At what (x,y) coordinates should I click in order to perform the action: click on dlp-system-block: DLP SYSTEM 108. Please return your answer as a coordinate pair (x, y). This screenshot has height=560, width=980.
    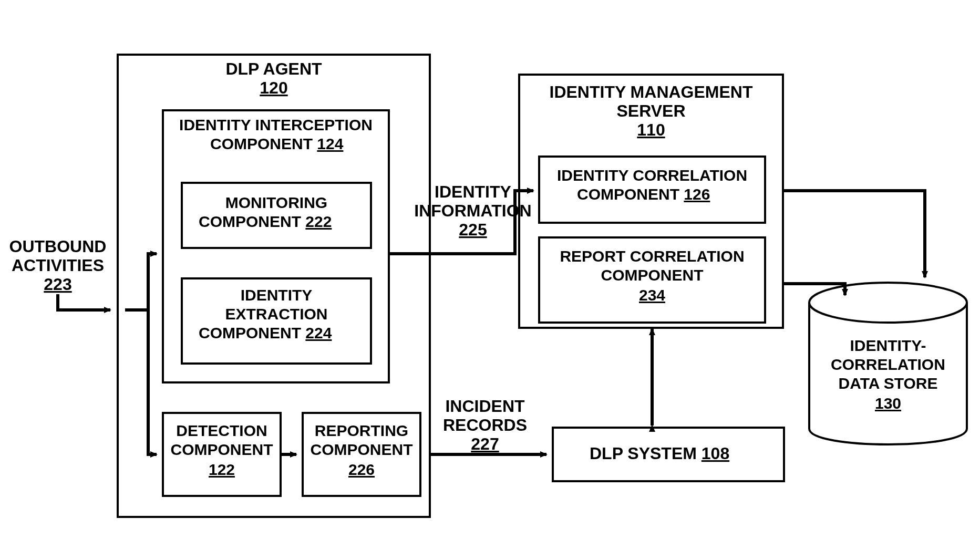
    Looking at the image, I should click on (668, 454).